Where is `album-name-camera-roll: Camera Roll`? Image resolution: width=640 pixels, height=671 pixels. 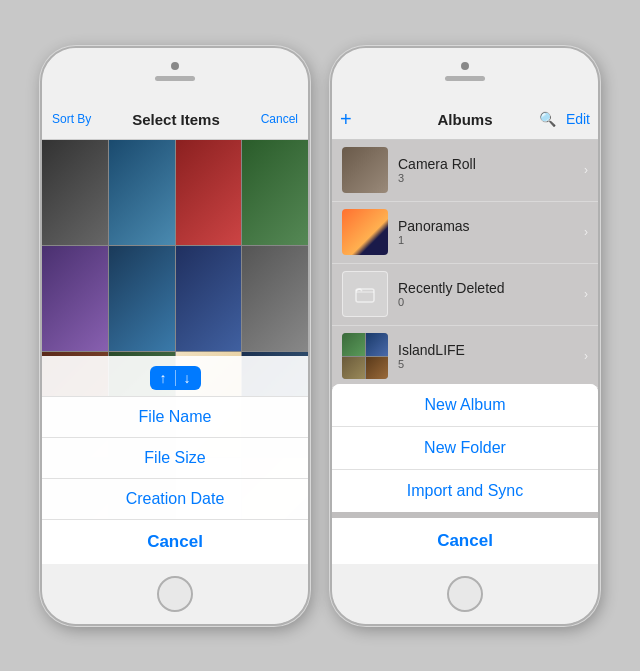
album-name-camera-roll: Camera Roll is located at coordinates (486, 164).